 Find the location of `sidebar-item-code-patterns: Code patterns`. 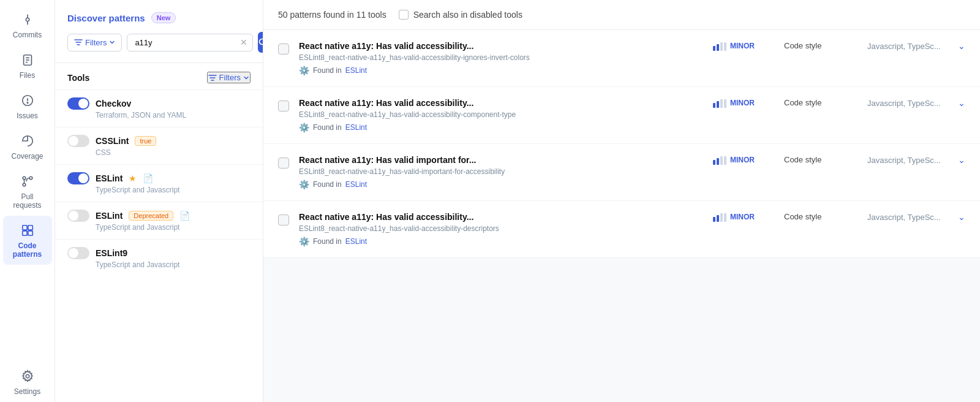

sidebar-item-code-patterns: Code patterns is located at coordinates (28, 240).